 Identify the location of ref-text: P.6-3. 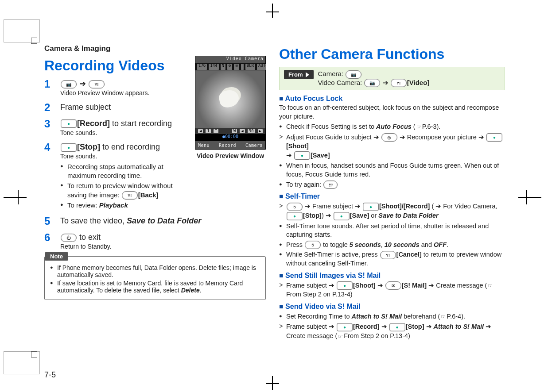
(430, 127).